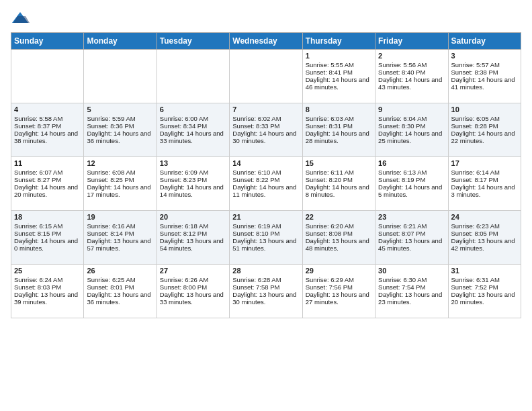 This screenshot has width=532, height=411. Describe the element at coordinates (193, 191) in the screenshot. I see `day-info: Daylight: 14 hours and 14 minutes.` at that location.